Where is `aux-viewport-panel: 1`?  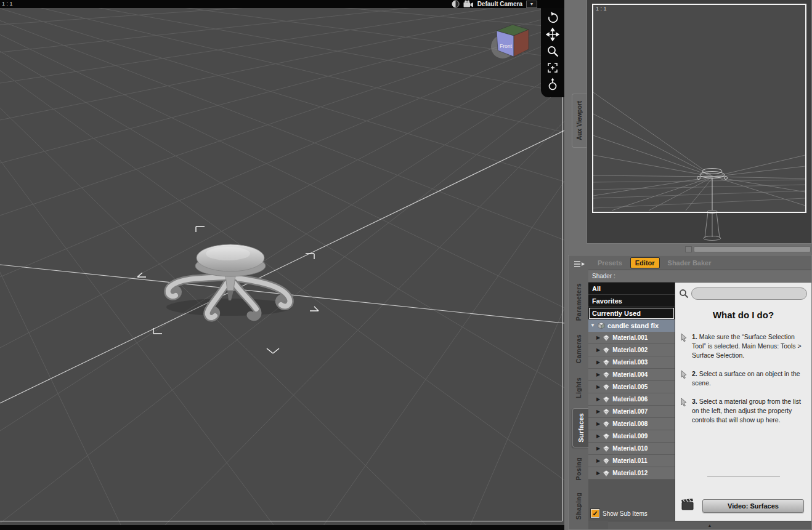 aux-viewport-panel: 1 is located at coordinates (699, 122).